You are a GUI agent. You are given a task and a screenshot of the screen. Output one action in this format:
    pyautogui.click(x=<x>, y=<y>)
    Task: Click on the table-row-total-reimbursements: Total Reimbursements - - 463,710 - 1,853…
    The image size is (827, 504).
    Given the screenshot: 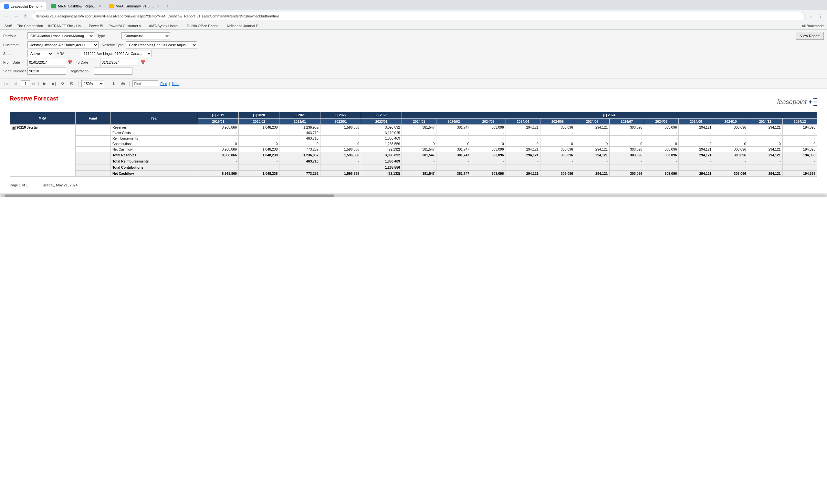 What is the action you would take?
    pyautogui.click(x=414, y=161)
    